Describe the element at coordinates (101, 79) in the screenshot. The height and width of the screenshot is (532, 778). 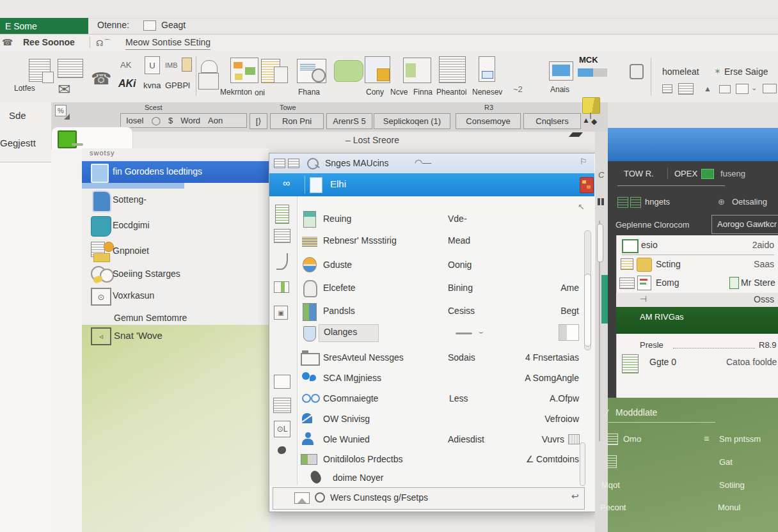
I see `phone-icon: ☎` at that location.